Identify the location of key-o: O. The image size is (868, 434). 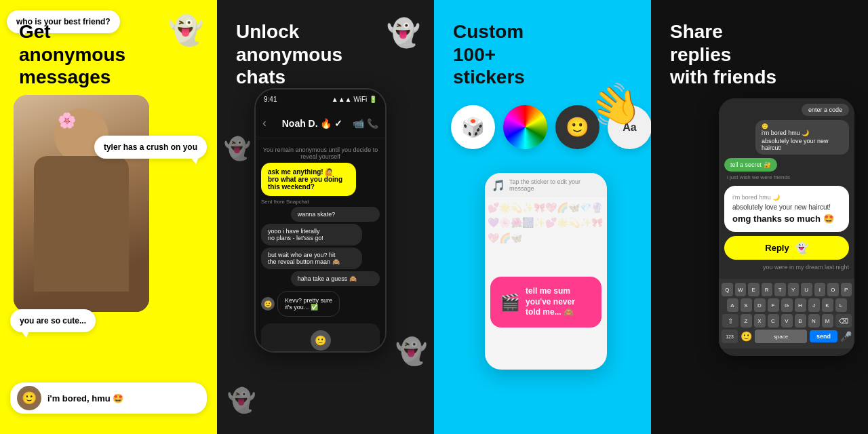
(833, 290).